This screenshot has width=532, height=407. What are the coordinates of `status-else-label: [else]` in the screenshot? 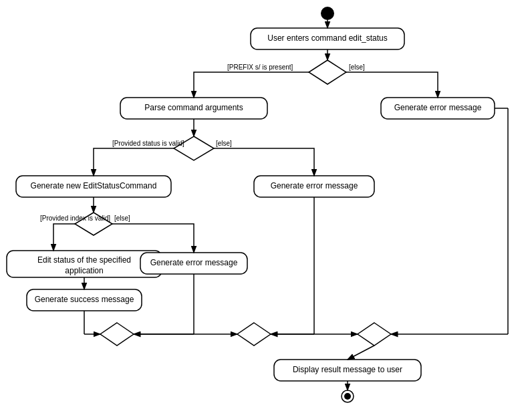 It's located at (224, 143).